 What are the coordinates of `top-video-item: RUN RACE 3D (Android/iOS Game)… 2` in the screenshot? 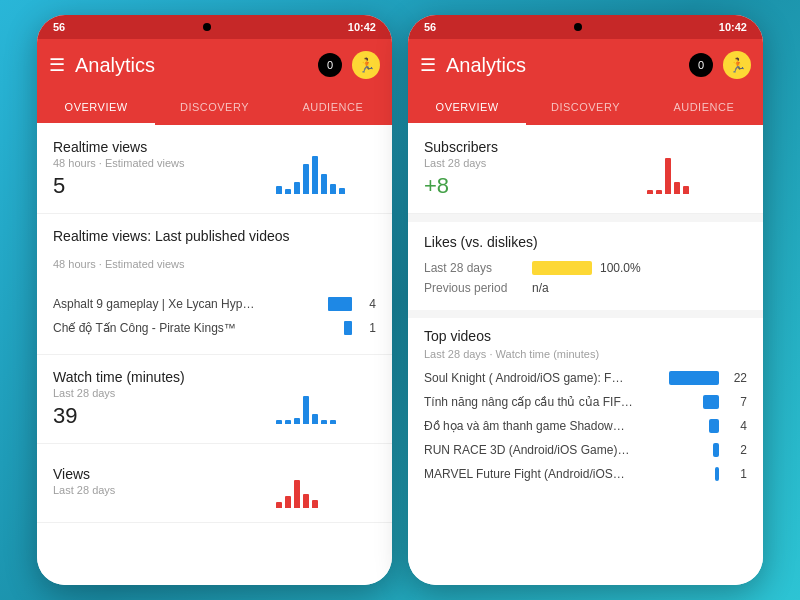 It's located at (586, 450).